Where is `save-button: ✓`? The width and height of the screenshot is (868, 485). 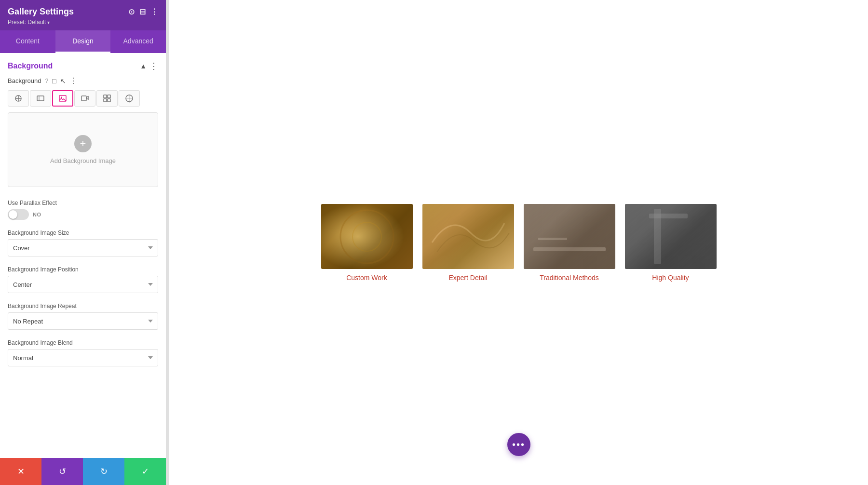
save-button: ✓ is located at coordinates (145, 472).